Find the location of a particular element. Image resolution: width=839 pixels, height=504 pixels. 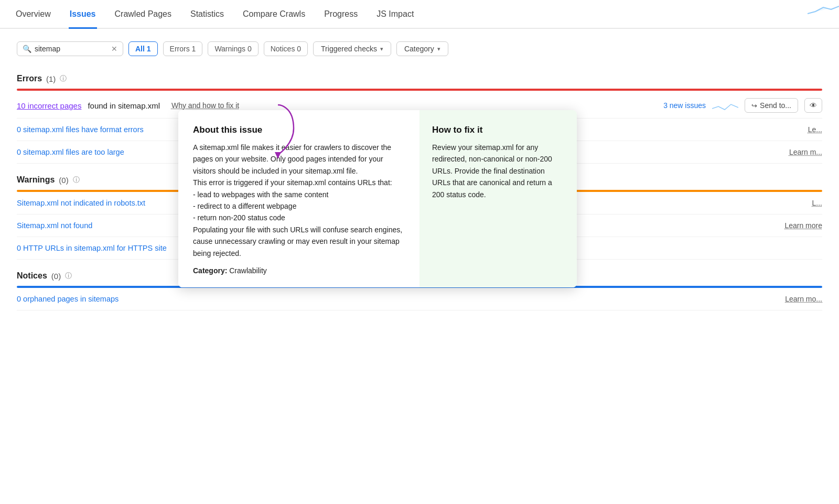

errors-filter-button: Errors 1 is located at coordinates (183, 49).